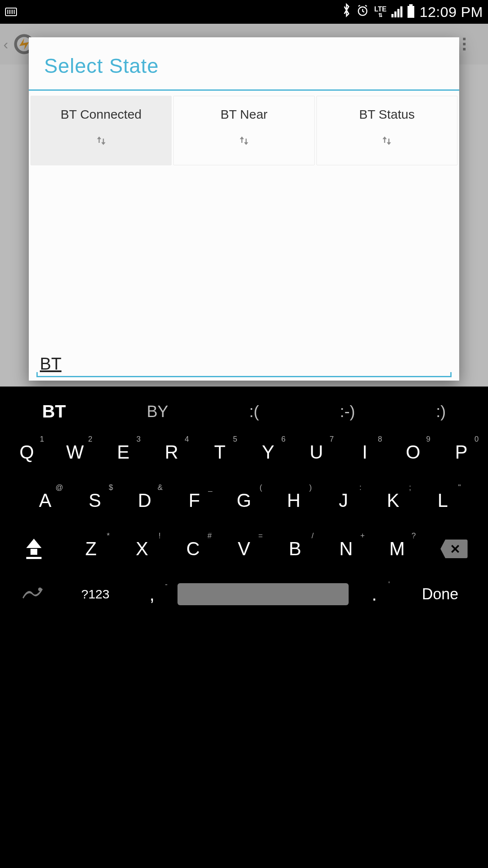  Describe the element at coordinates (461, 452) in the screenshot. I see `key-p: 0P` at that location.